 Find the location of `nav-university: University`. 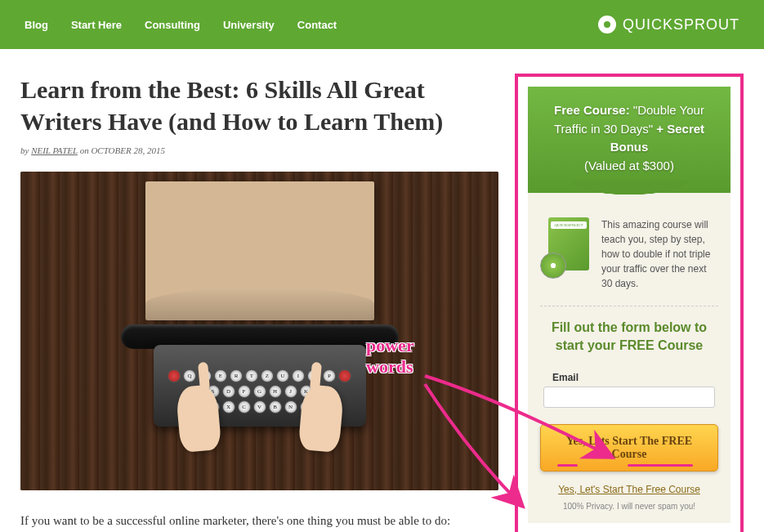

nav-university: University is located at coordinates (248, 25).